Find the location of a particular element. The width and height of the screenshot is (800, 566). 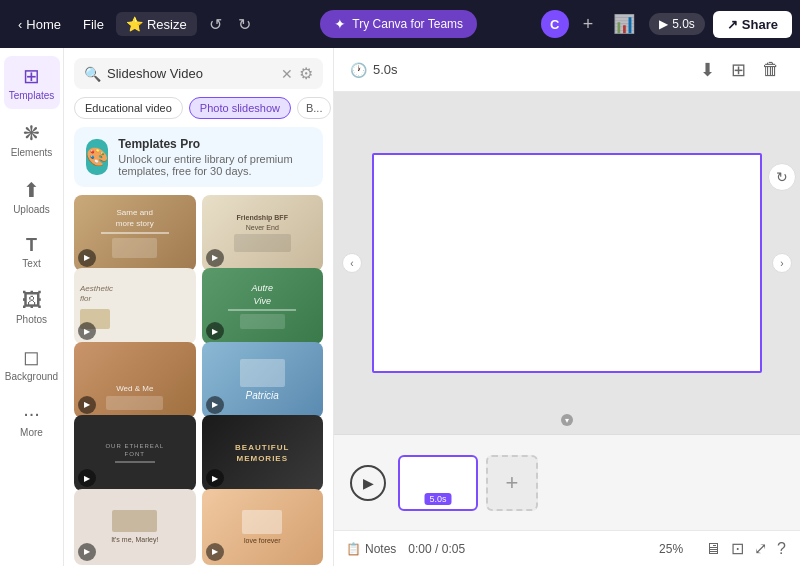

pro-banner: 🎨 Templates Pro Unlock our entire librar… is located at coordinates (198, 157).